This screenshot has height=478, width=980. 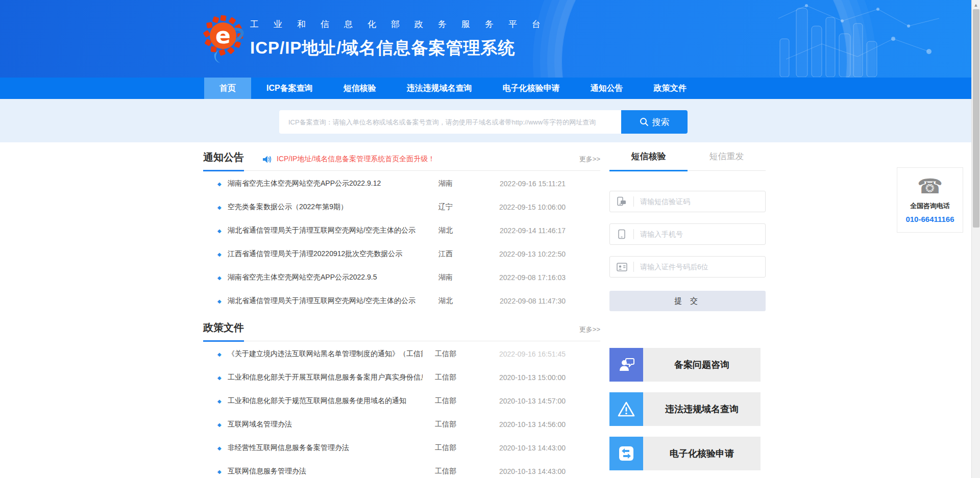 I want to click on notice-row: ◆ 湖南省空壳主体空壳网站空壳APP公示2022.9.12 湖南 2022-09…, so click(x=402, y=184).